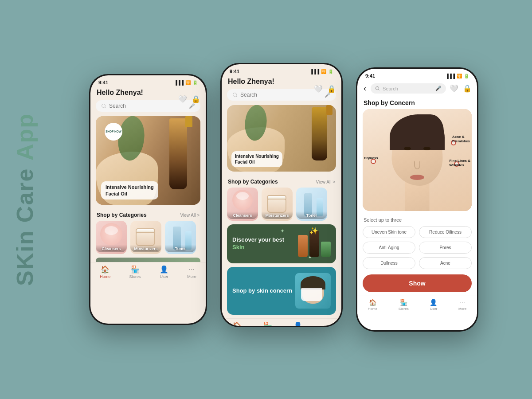  What do you see at coordinates (243, 204) in the screenshot?
I see `phone2-category-cleansers: Cleansers` at bounding box center [243, 204].